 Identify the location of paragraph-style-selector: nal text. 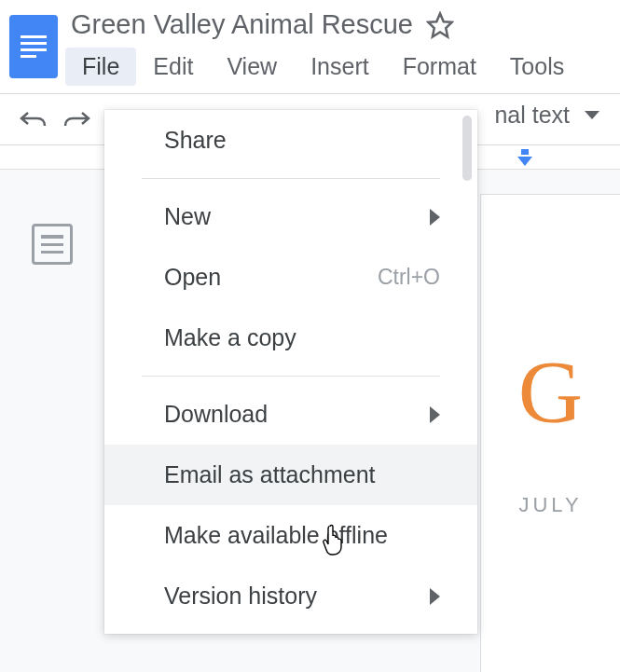
(546, 116).